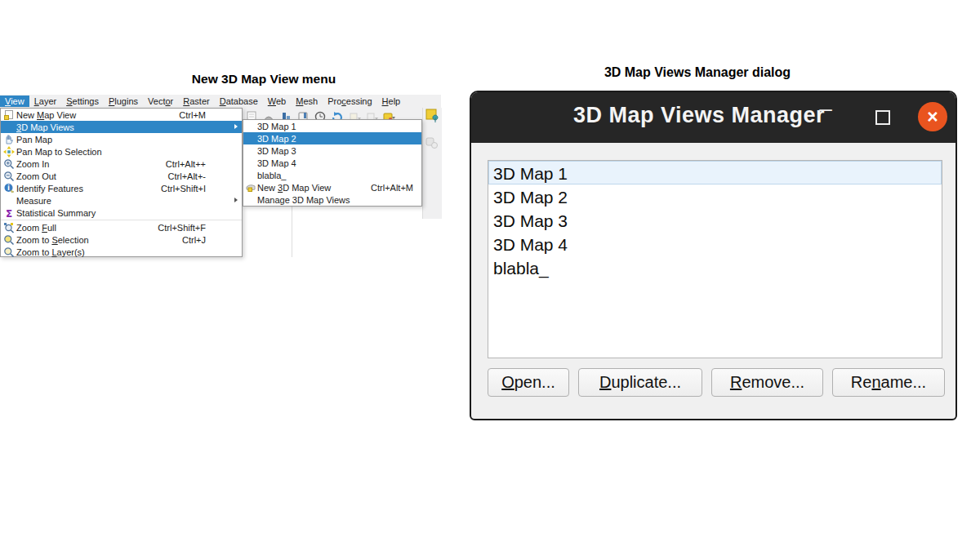 This screenshot has height=551, width=980. Describe the element at coordinates (8, 252) in the screenshot. I see `zoom-to-layers-icon` at that location.